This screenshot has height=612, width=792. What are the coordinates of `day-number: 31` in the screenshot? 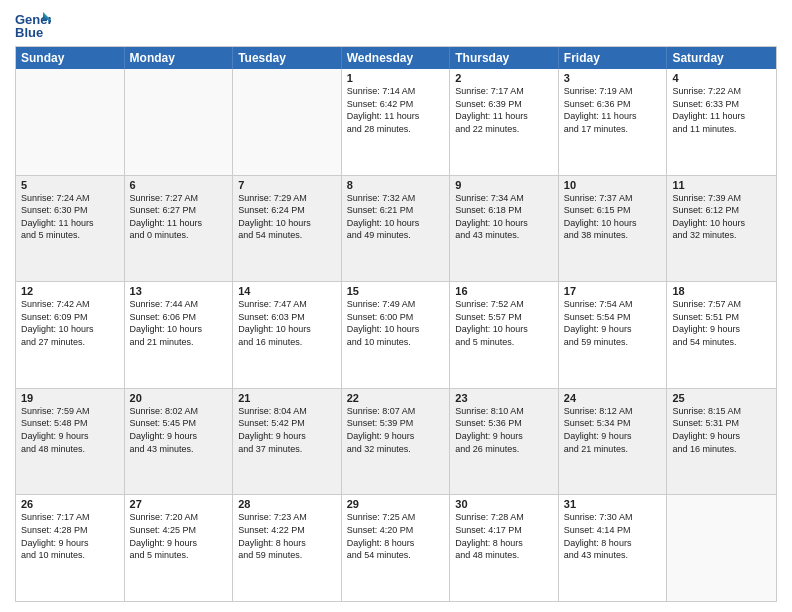 It's located at (613, 504).